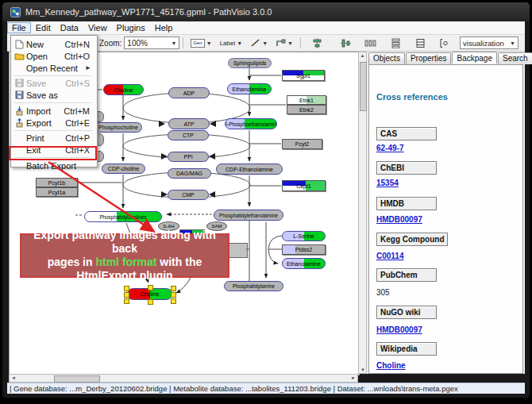  Describe the element at coordinates (353, 378) in the screenshot. I see `scroll-right-icon: ►` at that location.